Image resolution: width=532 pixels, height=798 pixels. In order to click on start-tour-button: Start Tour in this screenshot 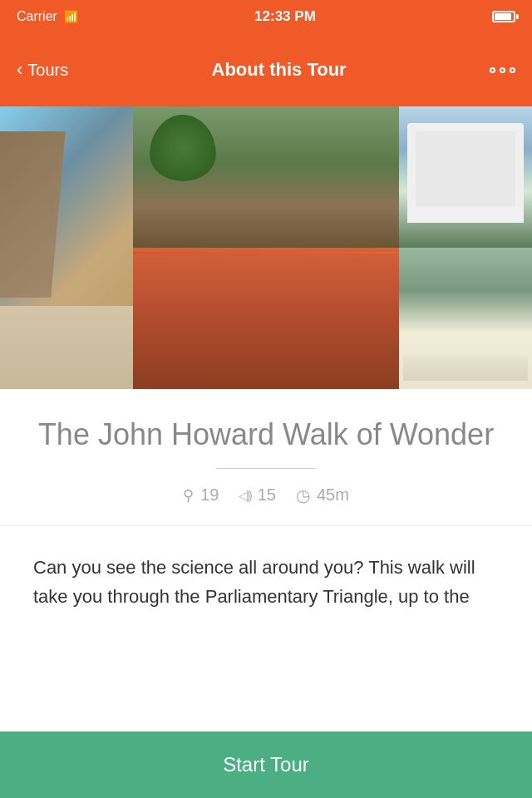, I will do `click(266, 765)`.